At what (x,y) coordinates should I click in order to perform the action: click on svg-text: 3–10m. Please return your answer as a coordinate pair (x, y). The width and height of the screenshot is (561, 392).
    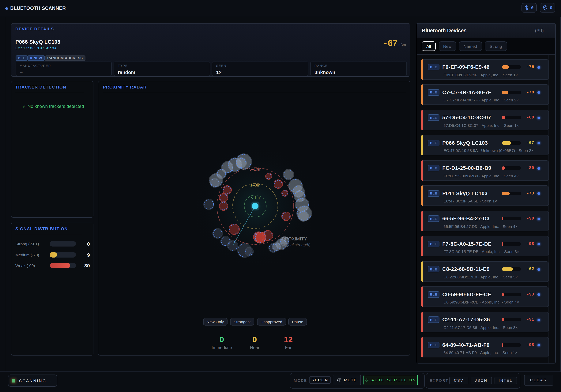
    Looking at the image, I should click on (255, 169).